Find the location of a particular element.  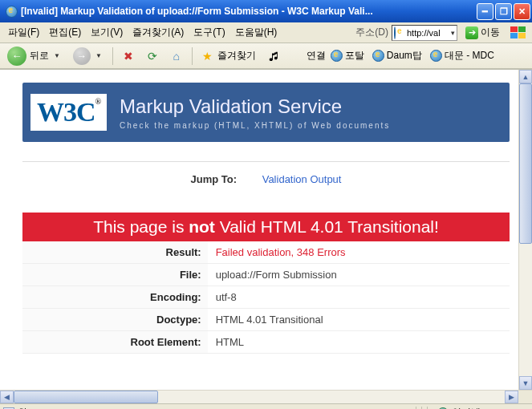

table-row: Root Element: HTML is located at coordinates (266, 342).